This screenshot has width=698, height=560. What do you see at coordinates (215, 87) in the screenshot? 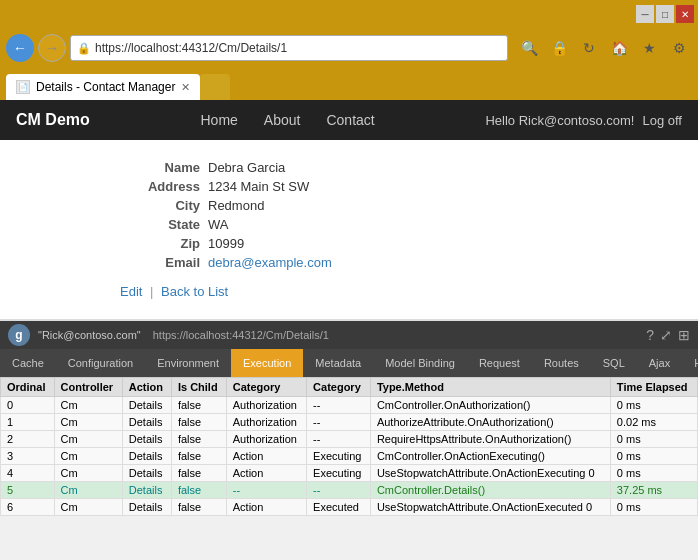
I see `new-tab-button` at bounding box center [215, 87].